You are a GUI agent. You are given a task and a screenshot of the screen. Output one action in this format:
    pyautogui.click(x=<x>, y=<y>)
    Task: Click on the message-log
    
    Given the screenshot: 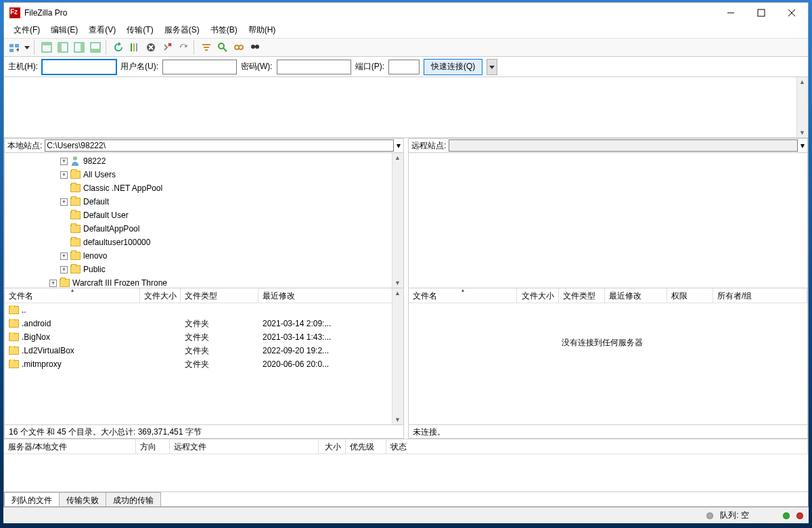 What is the action you would take?
    pyautogui.click(x=406, y=108)
    